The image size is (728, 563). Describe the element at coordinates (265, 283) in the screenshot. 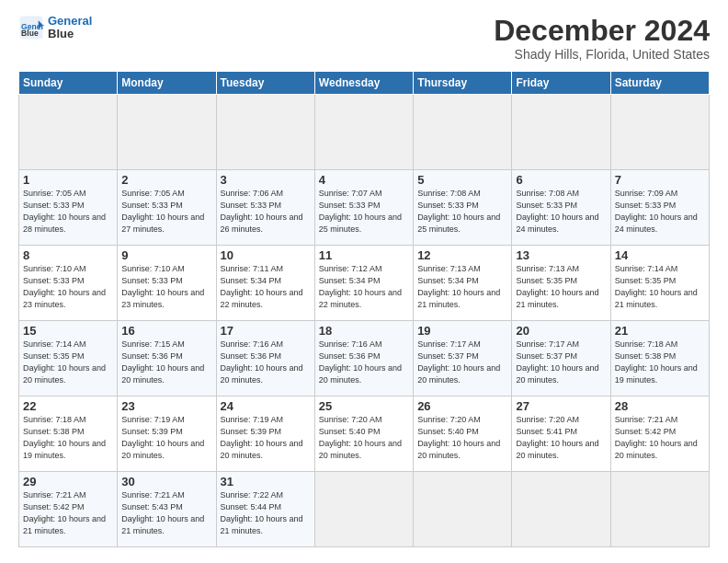

I see `calendar-cell: 10 Sunrise: 7:11 AMSunset: 5:34 PMDaylig…` at that location.